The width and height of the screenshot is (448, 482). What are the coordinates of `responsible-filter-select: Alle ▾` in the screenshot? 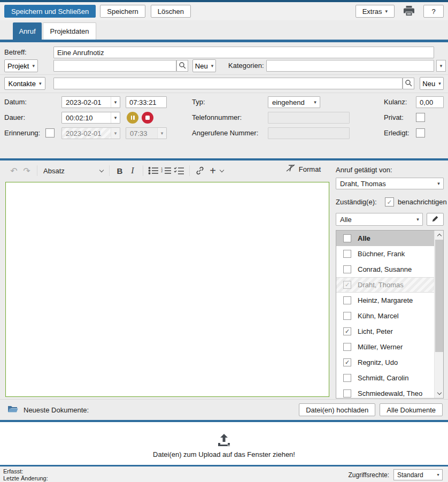 It's located at (380, 219).